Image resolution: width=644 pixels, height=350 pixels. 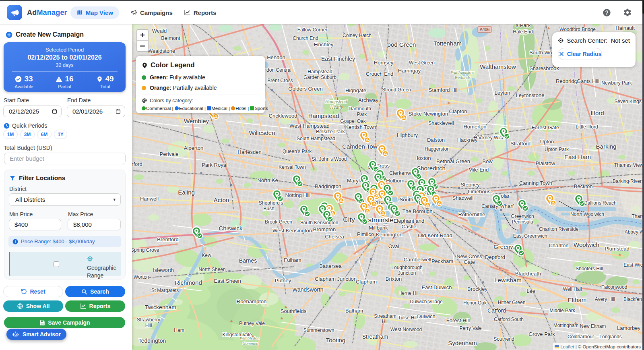 I want to click on svg-text: Plumstead, so click(x=617, y=249).